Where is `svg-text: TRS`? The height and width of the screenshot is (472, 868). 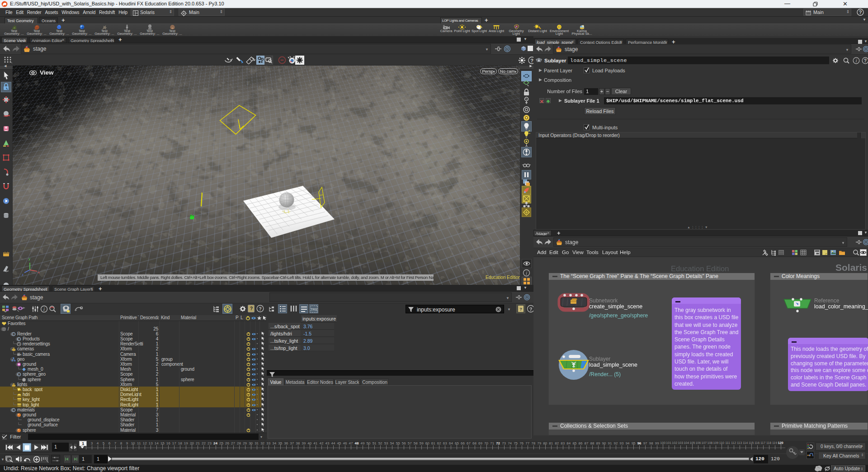 svg-text: TRS is located at coordinates (314, 309).